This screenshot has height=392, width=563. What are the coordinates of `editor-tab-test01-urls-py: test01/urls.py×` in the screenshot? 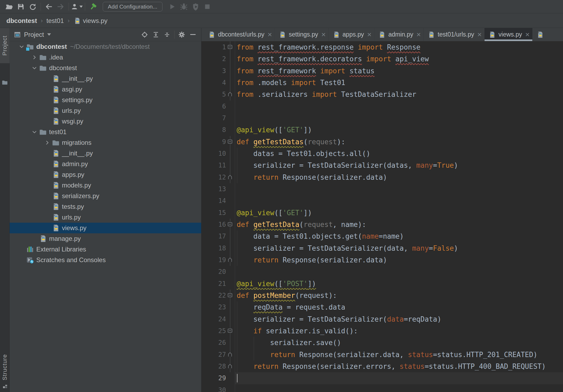 It's located at (454, 35).